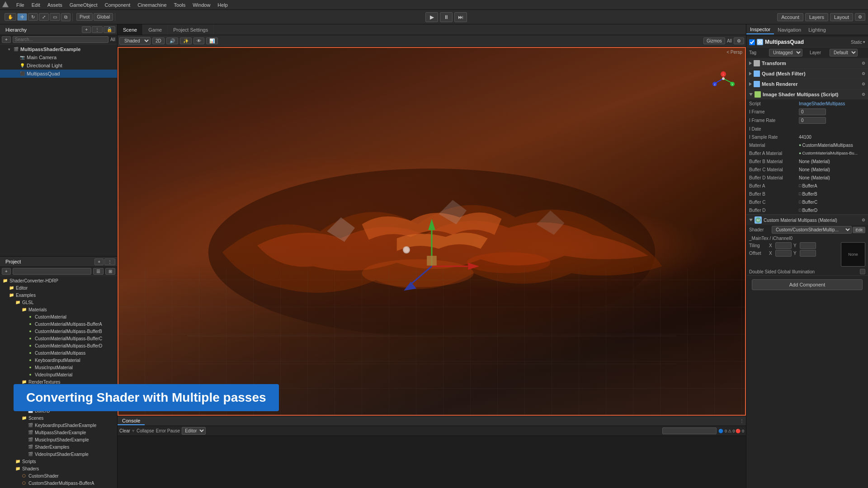 The height and width of the screenshot is (488, 868). What do you see at coordinates (760, 30) in the screenshot?
I see `tab-inspector: Inspector` at bounding box center [760, 30].